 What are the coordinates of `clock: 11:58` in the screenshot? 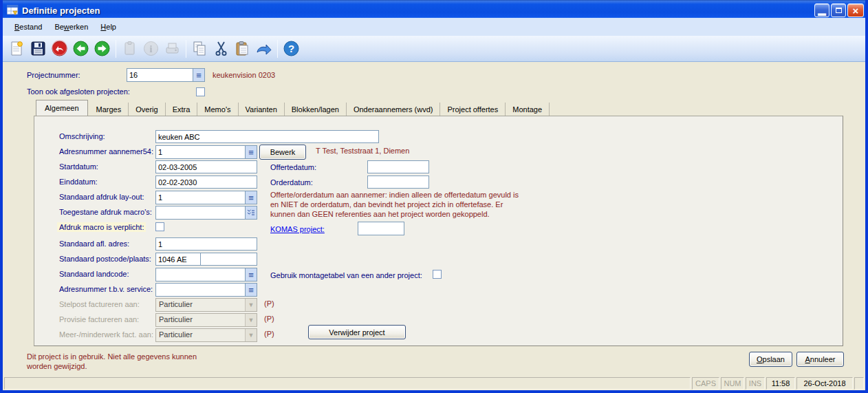 It's located at (781, 383).